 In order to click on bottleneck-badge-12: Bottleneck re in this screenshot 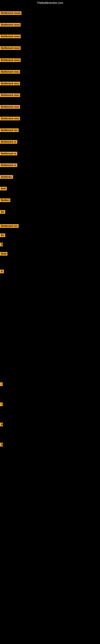, I will do `click(8, 154)`.